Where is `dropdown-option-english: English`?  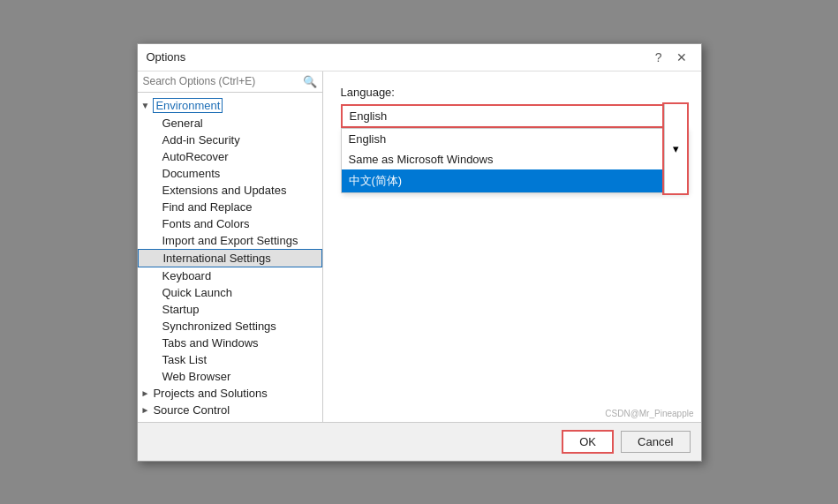 dropdown-option-english: English is located at coordinates (514, 139).